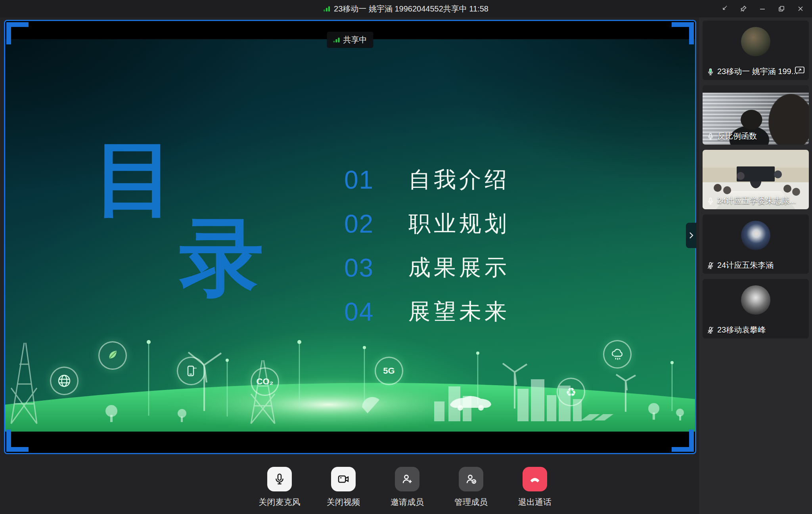  What do you see at coordinates (757, 71) in the screenshot?
I see `participant-name: 23移动一 姚宇涵 199...` at bounding box center [757, 71].